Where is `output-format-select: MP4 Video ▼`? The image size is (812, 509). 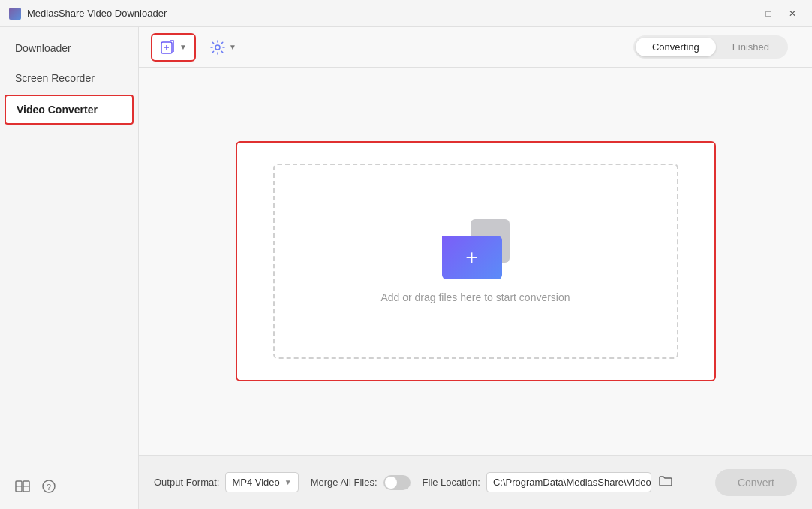
output-format-select: MP4 Video ▼ is located at coordinates (261, 482).